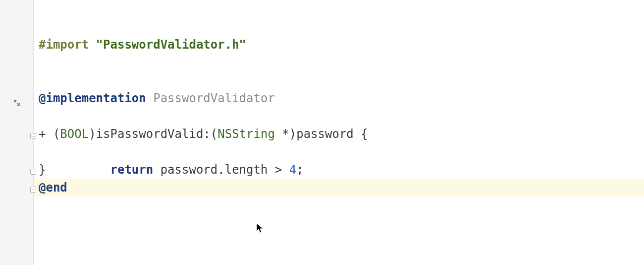 The width and height of the screenshot is (644, 265). What do you see at coordinates (171, 45) in the screenshot?
I see `string-literal: PasswordValidator.h` at bounding box center [171, 45].